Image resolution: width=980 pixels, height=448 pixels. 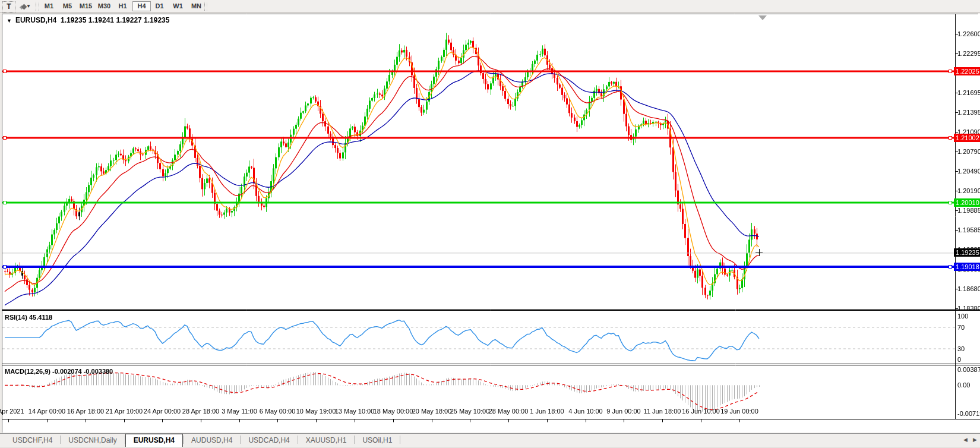 I want to click on indicator-scale-label: 0.00, so click(x=963, y=385).